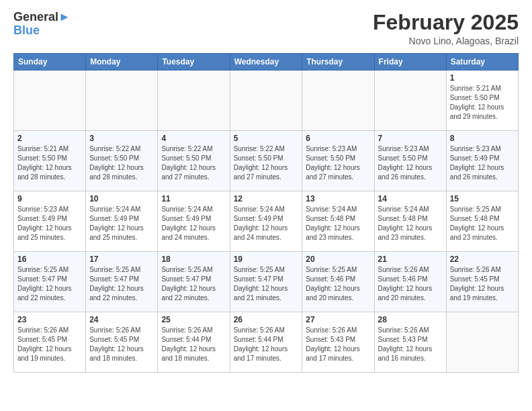 The width and height of the screenshot is (532, 411). I want to click on calendar-week-row: 1Sunrise: 5:21 AM Sunset: 5:50 PM Daylig…, so click(266, 101).